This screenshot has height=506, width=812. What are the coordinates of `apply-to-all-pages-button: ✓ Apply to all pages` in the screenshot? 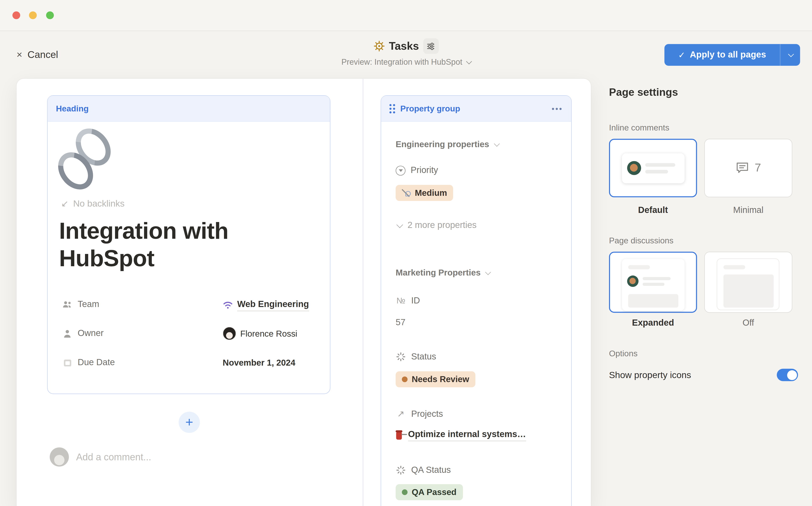 It's located at (722, 55).